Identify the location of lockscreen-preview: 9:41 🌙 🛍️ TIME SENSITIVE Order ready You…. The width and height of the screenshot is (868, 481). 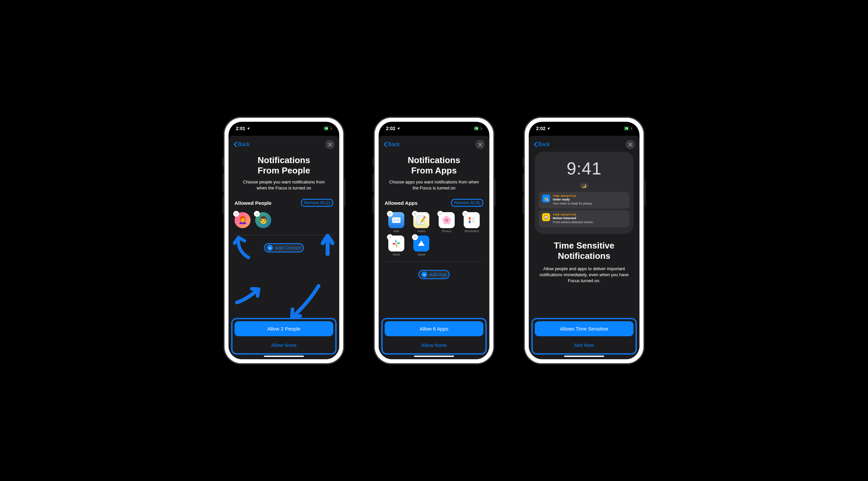
(584, 193).